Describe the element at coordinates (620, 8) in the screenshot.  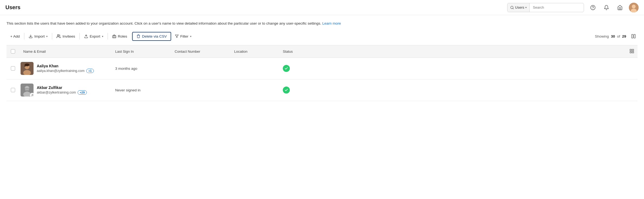
I see `home-icon` at that location.